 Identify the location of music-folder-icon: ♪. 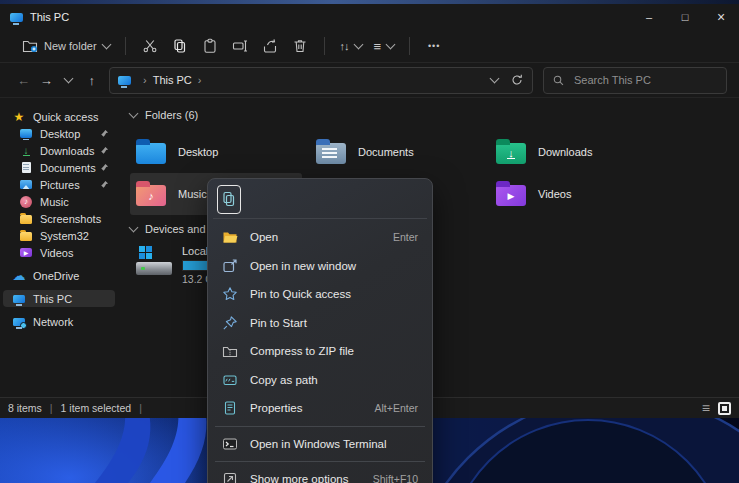
(151, 196).